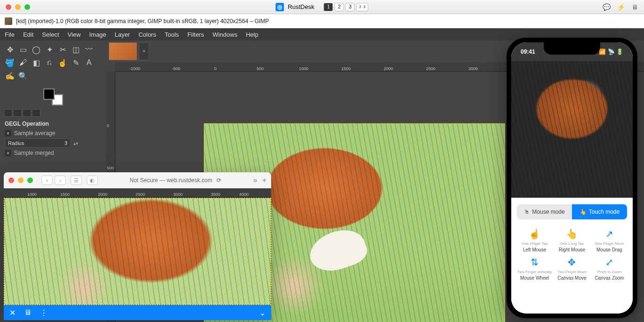 Image resolution: width=644 pixels, height=322 pixels. What do you see at coordinates (89, 49) in the screenshot?
I see `warp-tool-icon: 〰` at bounding box center [89, 49].